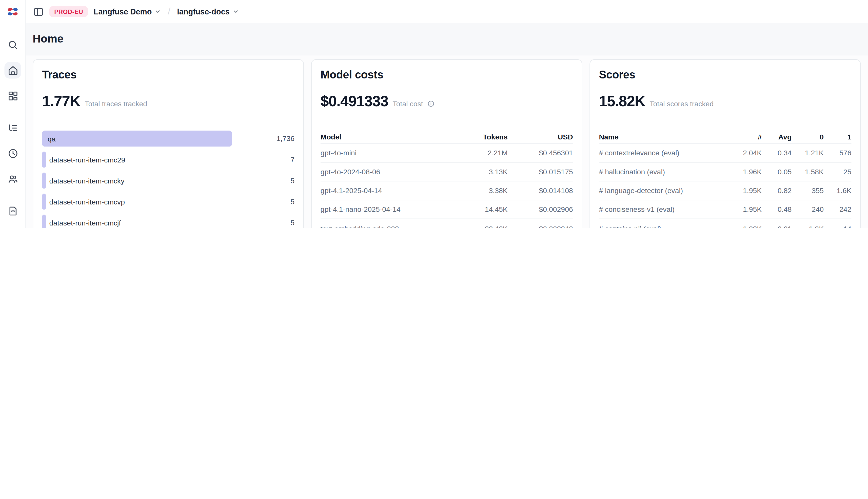 This screenshot has height=499, width=868. Describe the element at coordinates (664, 137) in the screenshot. I see `column-header: Name` at that location.